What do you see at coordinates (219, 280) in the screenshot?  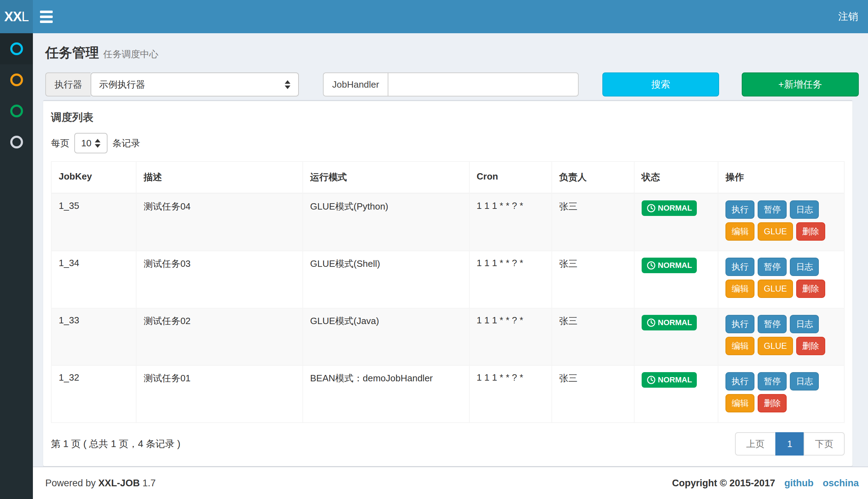 I see `cell-desc: 测试任务03` at bounding box center [219, 280].